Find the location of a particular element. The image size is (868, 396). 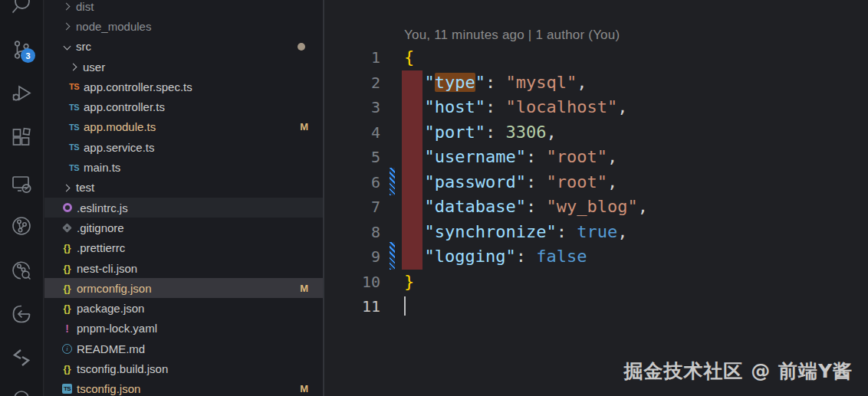

explorer-file-item: {}.prettierrc is located at coordinates (184, 248).